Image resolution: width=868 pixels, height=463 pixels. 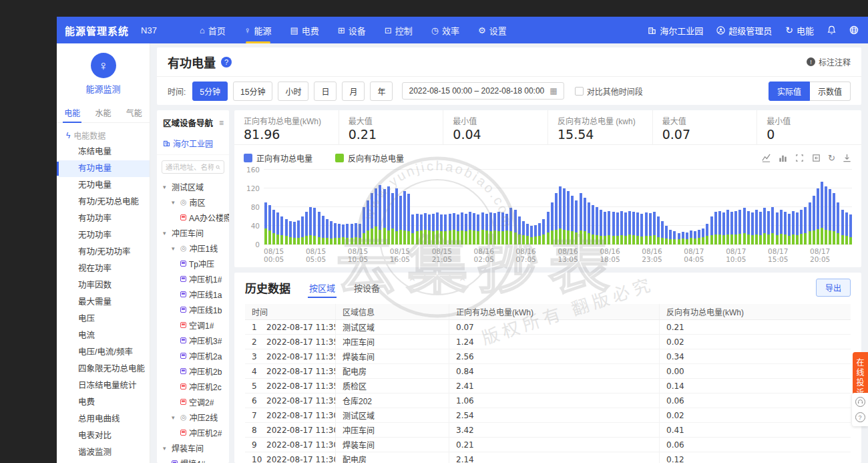 What do you see at coordinates (193, 460) in the screenshot?
I see `tree-node-焊接4#: 焊接4#` at bounding box center [193, 460].